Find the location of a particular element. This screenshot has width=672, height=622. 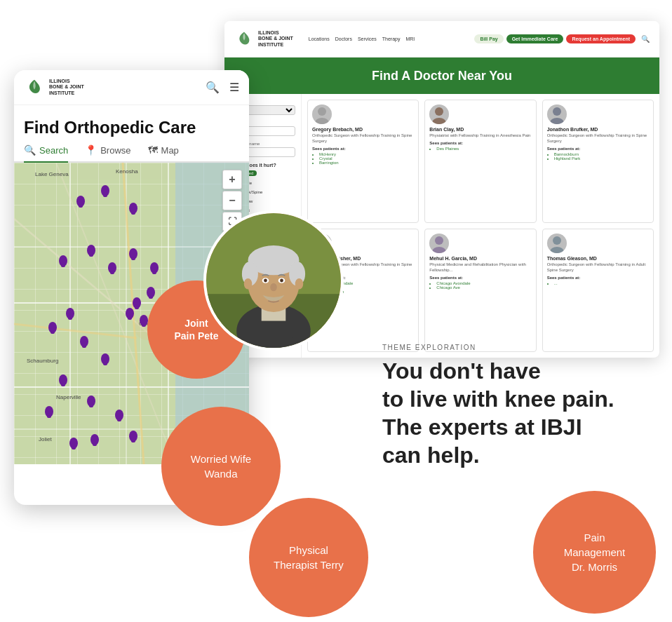

doctor-avatar-garcia is located at coordinates (439, 243).